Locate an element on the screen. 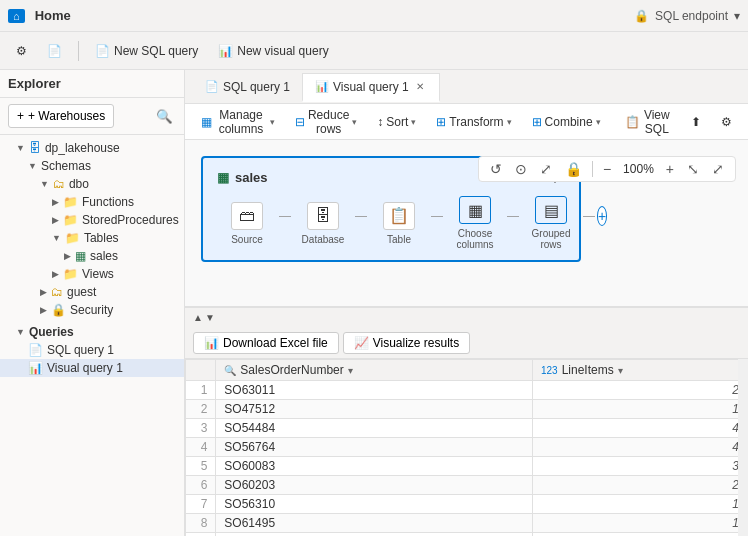  row-number: 3 is located at coordinates (201, 428).